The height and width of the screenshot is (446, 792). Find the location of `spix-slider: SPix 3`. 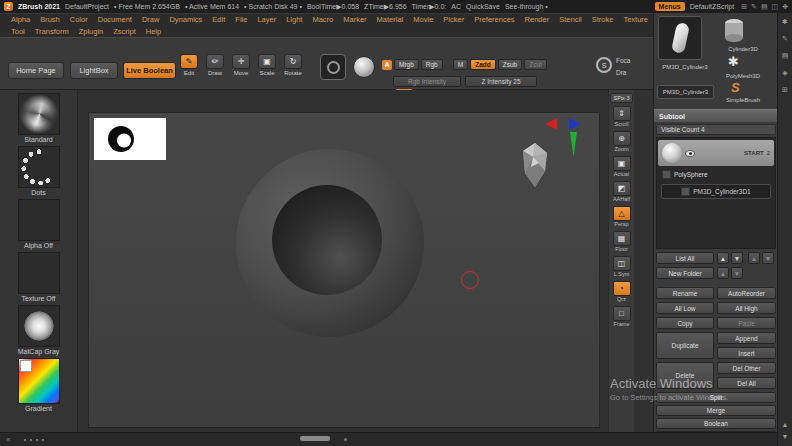

spix-slider: SPix 3 is located at coordinates (622, 98).